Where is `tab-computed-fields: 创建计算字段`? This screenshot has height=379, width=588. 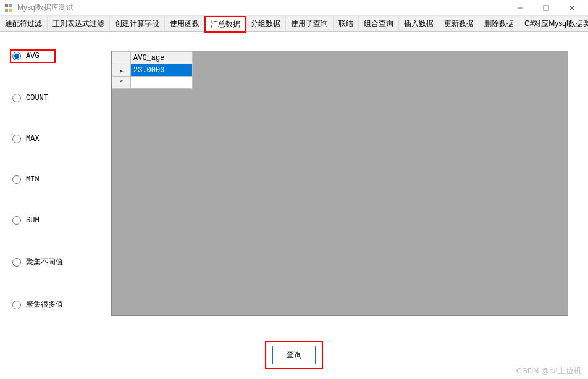
tab-computed-fields: 创建计算字段 is located at coordinates (137, 23).